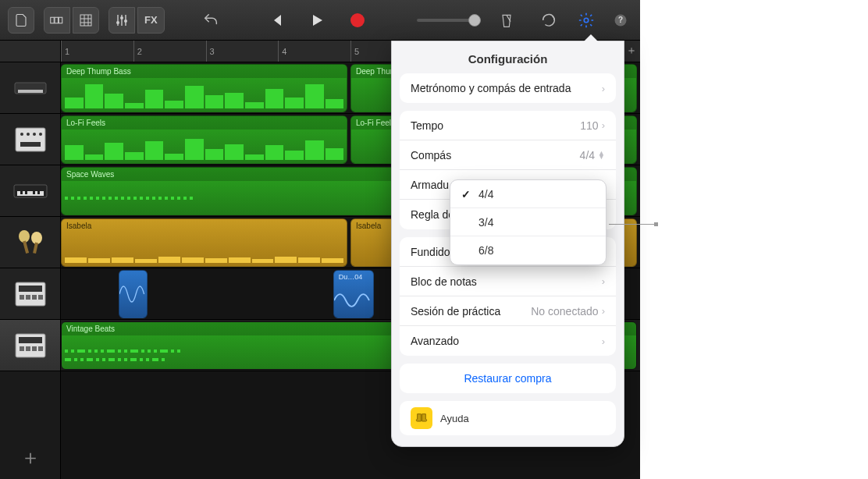 This screenshot has width=868, height=479. Describe the element at coordinates (205, 243) in the screenshot. I see `midi-region: Isabela` at that location.